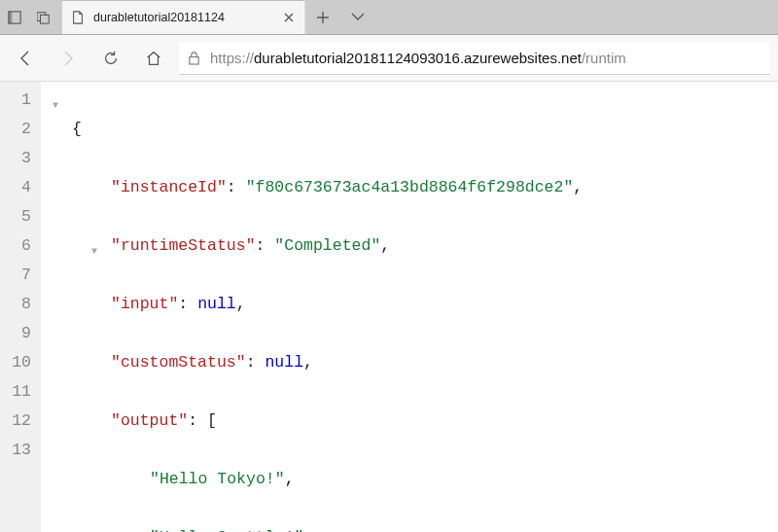 Image resolution: width=778 pixels, height=532 pixels. I want to click on url-host: durabletutorial20181124093016.azurewebsi…, so click(418, 58).